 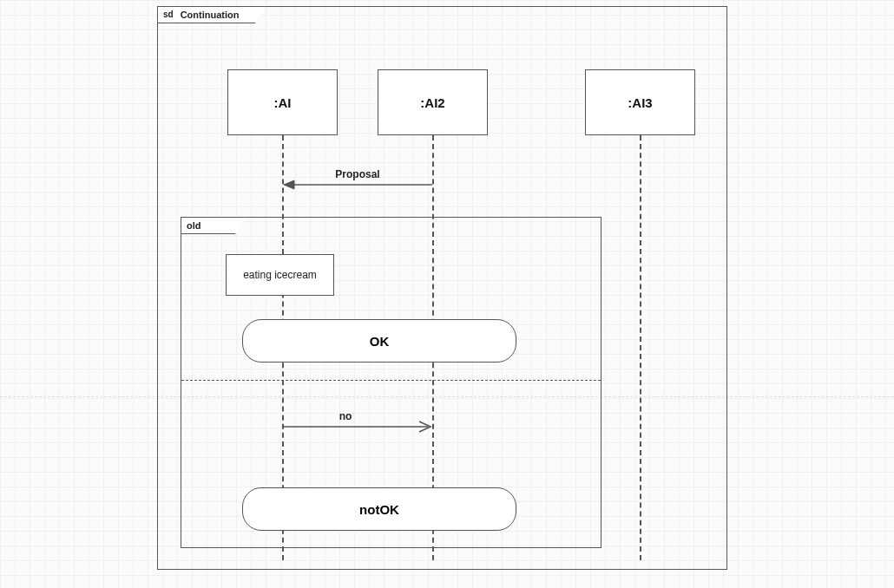 What do you see at coordinates (432, 102) in the screenshot?
I see `lifeline-label: :AI2` at bounding box center [432, 102].